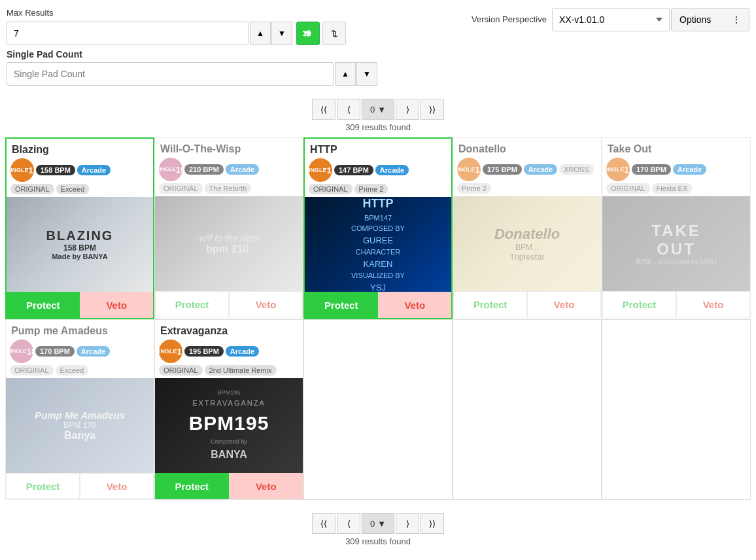 This screenshot has height=560, width=756. Describe the element at coordinates (229, 425) in the screenshot. I see `extra-image: BPM195 EXTRAVAGANZA BPM195 Composed by B…` at that location.